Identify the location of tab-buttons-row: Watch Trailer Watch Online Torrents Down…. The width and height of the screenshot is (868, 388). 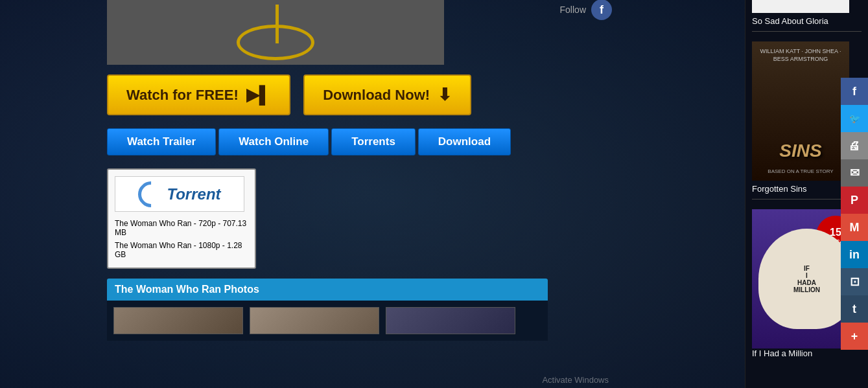
(426, 142).